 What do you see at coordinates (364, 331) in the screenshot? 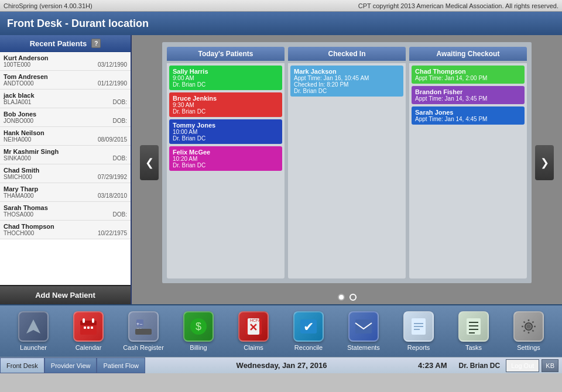
I see `toolbar-statements: Statements` at bounding box center [364, 331].